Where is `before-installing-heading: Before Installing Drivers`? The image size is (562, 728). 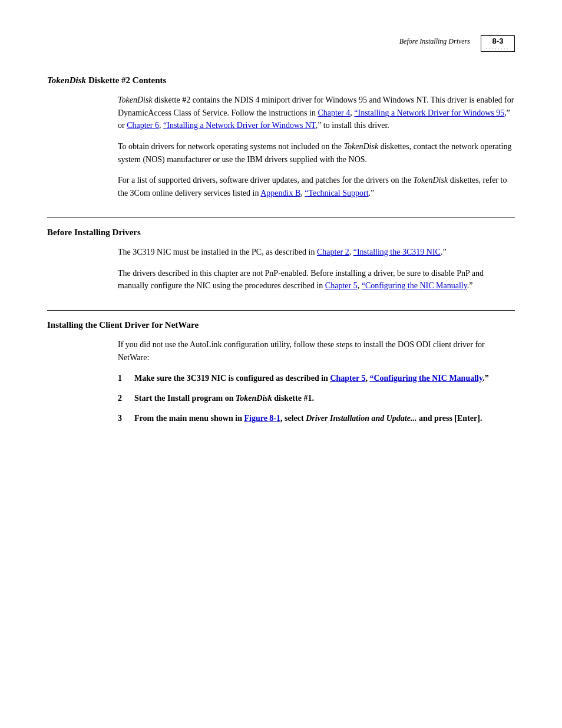 before-installing-heading: Before Installing Drivers is located at coordinates (281, 232).